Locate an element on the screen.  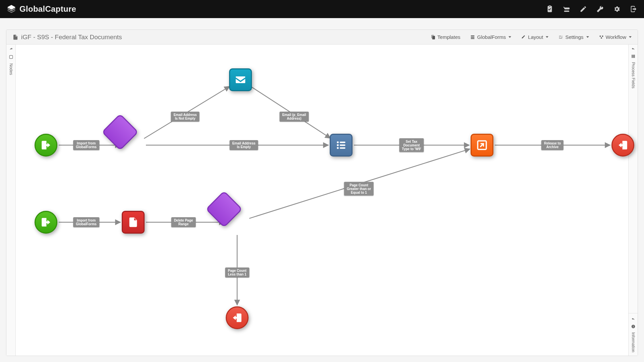
rail-information-label: Information is located at coordinates (633, 342).